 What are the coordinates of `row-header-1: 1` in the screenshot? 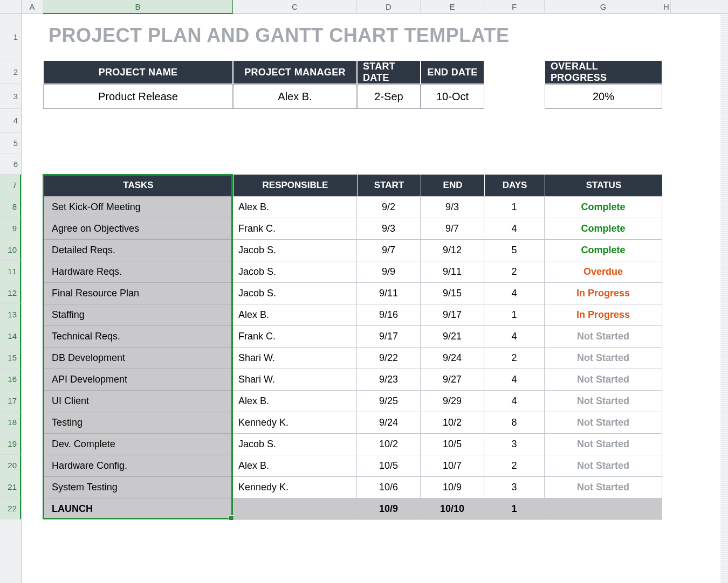 It's located at (11, 37).